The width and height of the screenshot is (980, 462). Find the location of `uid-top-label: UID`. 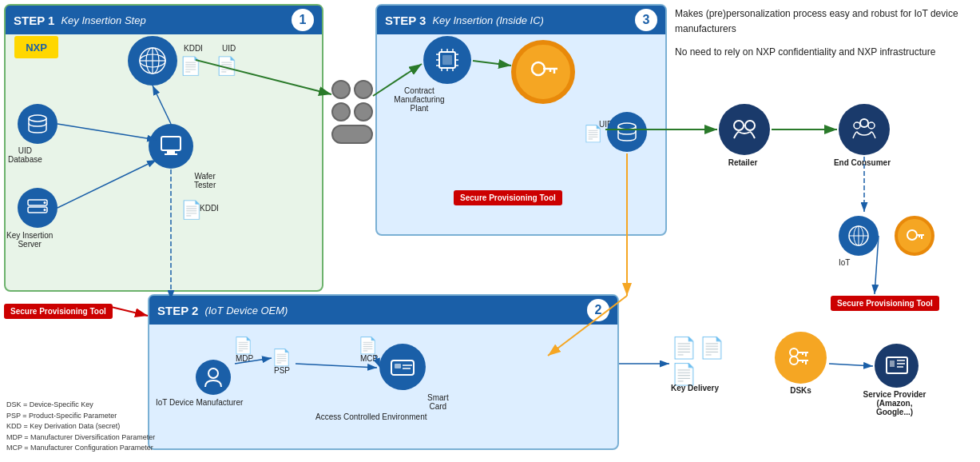

uid-top-label: UID is located at coordinates (228, 48).